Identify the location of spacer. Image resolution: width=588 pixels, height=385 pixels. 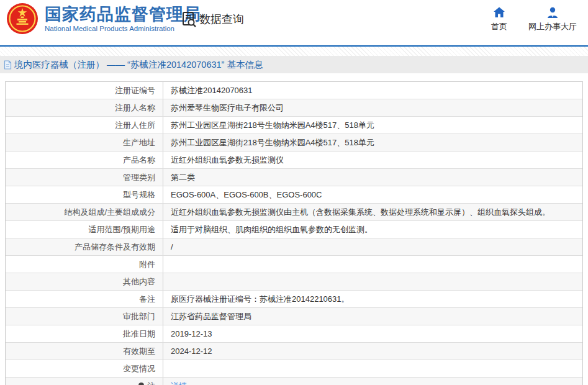
(294, 77).